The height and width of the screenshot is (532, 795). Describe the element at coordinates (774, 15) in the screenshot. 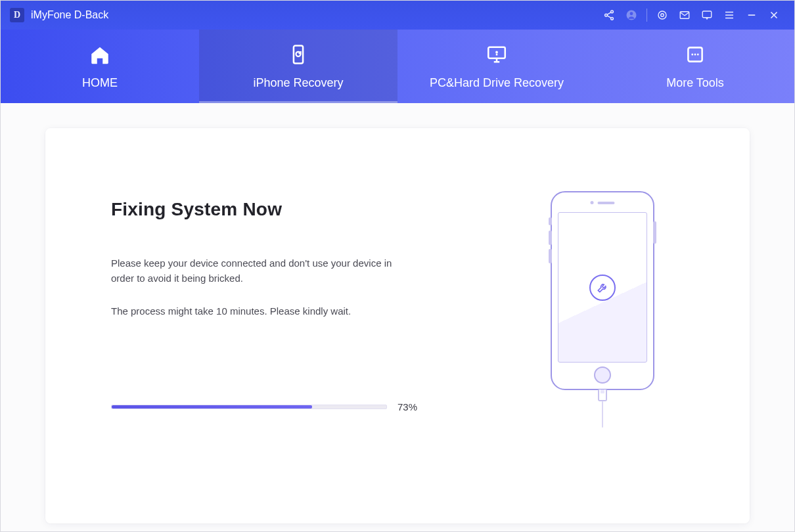

I see `close-icon` at that location.